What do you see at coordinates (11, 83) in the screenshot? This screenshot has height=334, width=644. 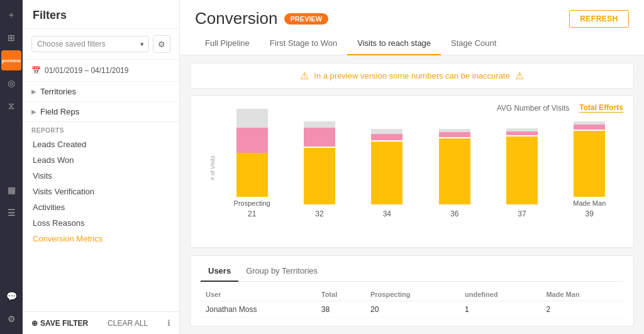 I see `location-nav-icon: ◎` at bounding box center [11, 83].